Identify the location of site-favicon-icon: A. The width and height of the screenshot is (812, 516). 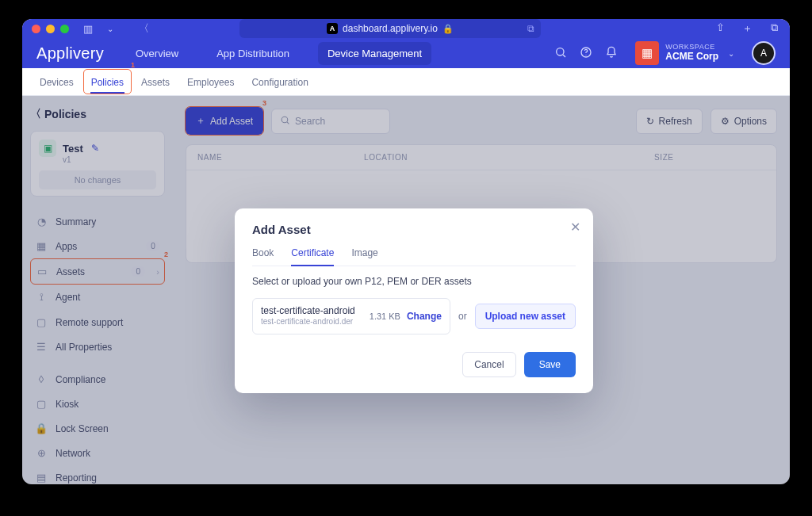
(332, 29).